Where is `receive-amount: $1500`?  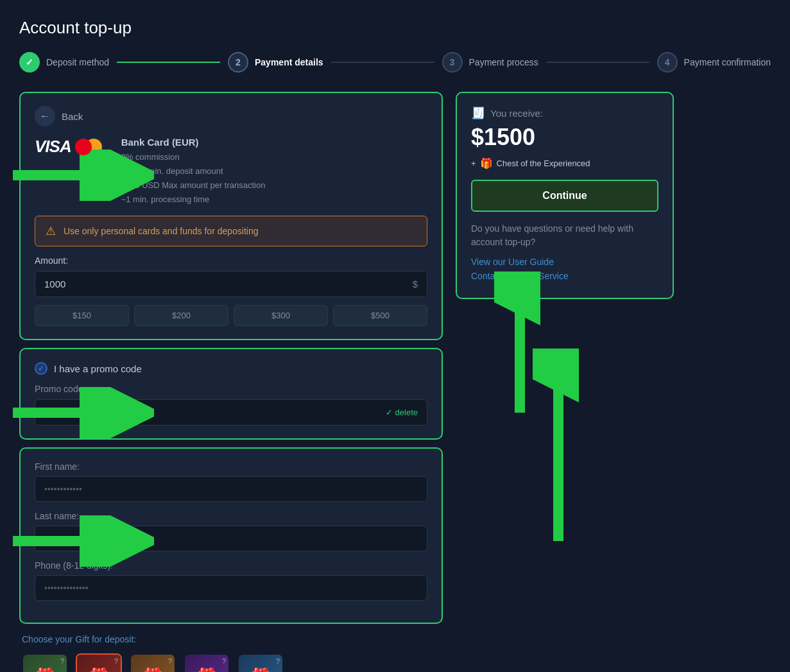 receive-amount: $1500 is located at coordinates (565, 137).